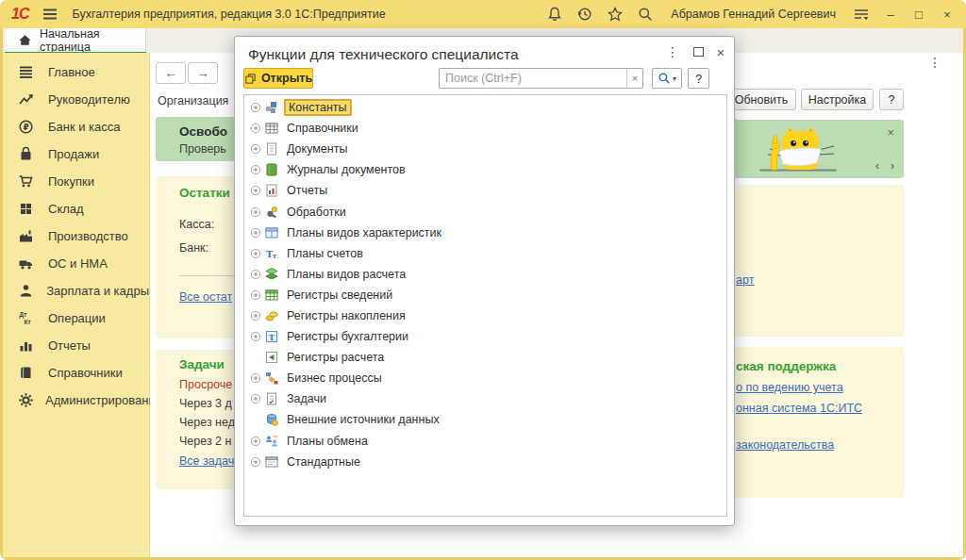 The width and height of the screenshot is (966, 560). What do you see at coordinates (75, 155) in the screenshot?
I see `sidebar-item-3: Продажи` at bounding box center [75, 155].